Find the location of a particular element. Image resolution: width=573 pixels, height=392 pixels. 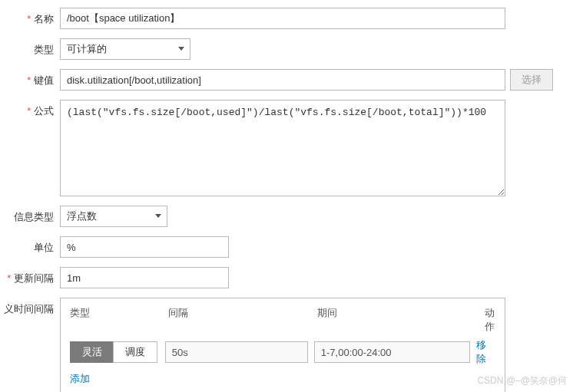

label-update-interval: 更新间隔 is located at coordinates (30, 276).